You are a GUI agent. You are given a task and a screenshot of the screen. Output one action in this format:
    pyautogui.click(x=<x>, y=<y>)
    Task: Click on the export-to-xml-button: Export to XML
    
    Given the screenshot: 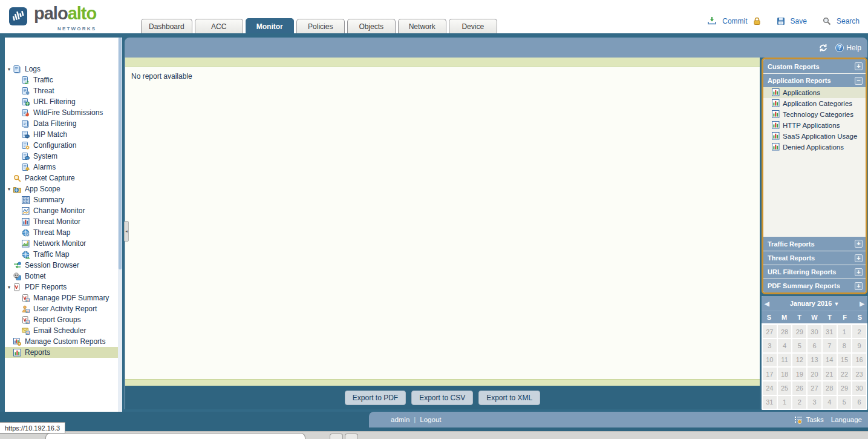 What is the action you would take?
    pyautogui.click(x=509, y=398)
    